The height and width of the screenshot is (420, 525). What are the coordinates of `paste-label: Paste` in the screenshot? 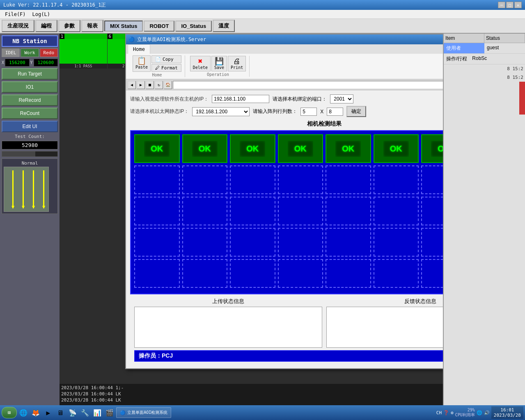 It's located at (142, 67).